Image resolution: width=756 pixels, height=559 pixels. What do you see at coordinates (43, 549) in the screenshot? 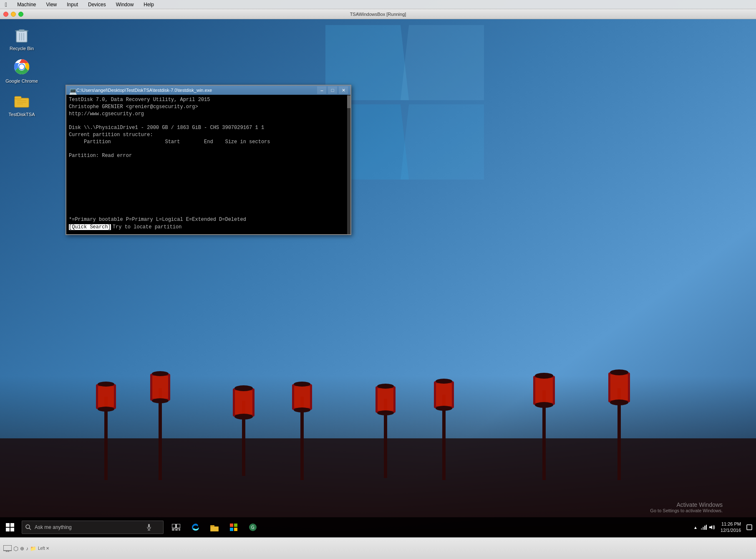
I see `vbox-right-status: Left ✕` at bounding box center [43, 549].